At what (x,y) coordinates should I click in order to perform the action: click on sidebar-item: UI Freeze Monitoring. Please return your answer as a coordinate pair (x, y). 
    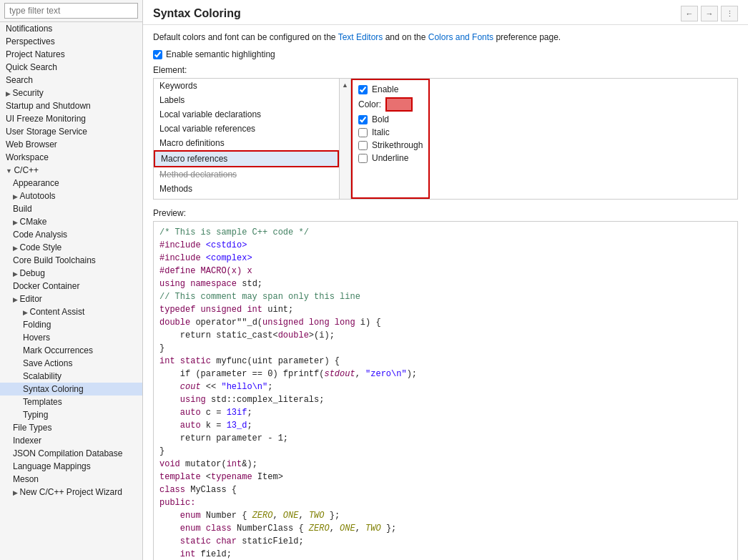
    Looking at the image, I should click on (72, 119).